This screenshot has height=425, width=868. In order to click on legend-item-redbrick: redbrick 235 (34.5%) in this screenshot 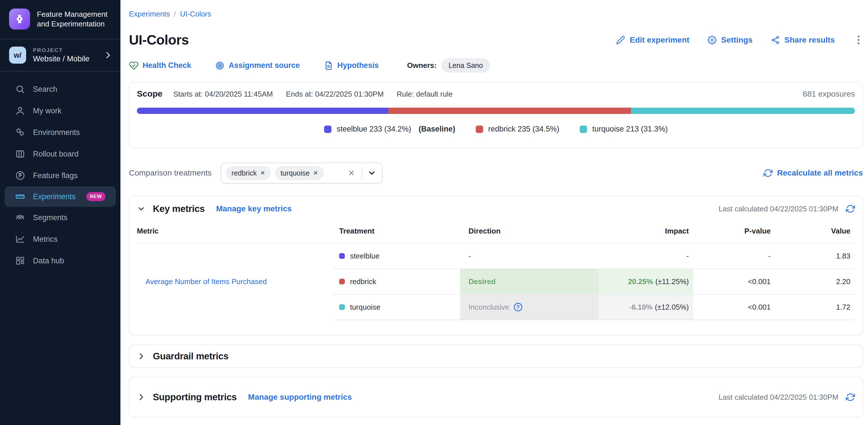, I will do `click(518, 129)`.